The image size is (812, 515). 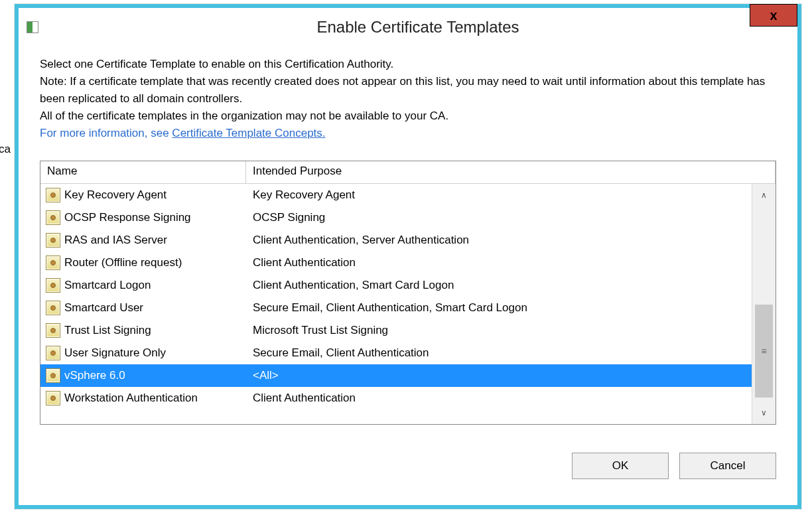 I want to click on moreinfo-prefix: For more information, see, so click(x=106, y=133).